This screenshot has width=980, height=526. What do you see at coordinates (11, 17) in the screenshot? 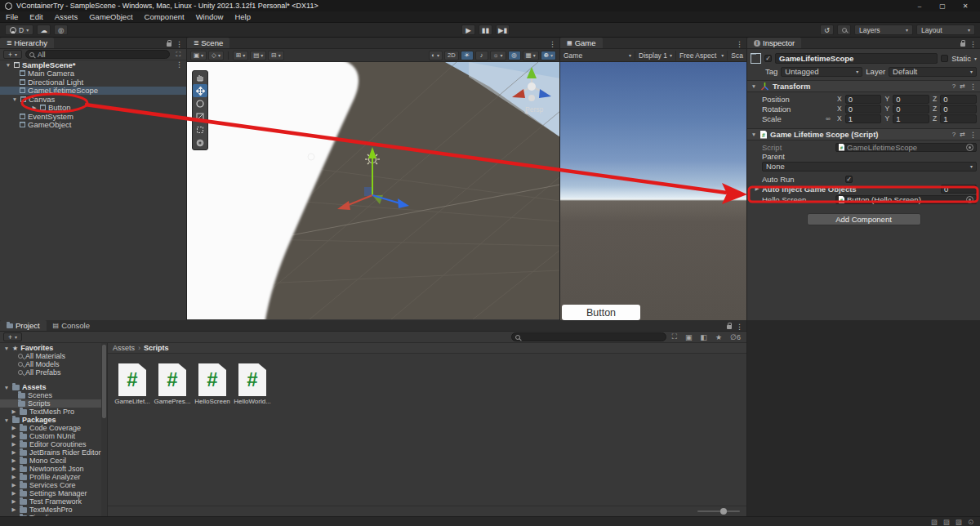
I see `menu-file: File` at bounding box center [11, 17].